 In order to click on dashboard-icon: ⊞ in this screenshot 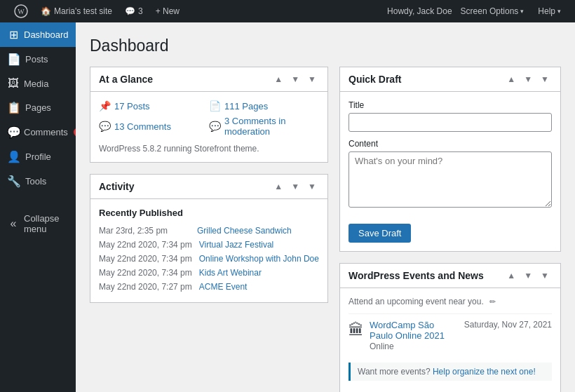, I will do `click(13, 35)`.